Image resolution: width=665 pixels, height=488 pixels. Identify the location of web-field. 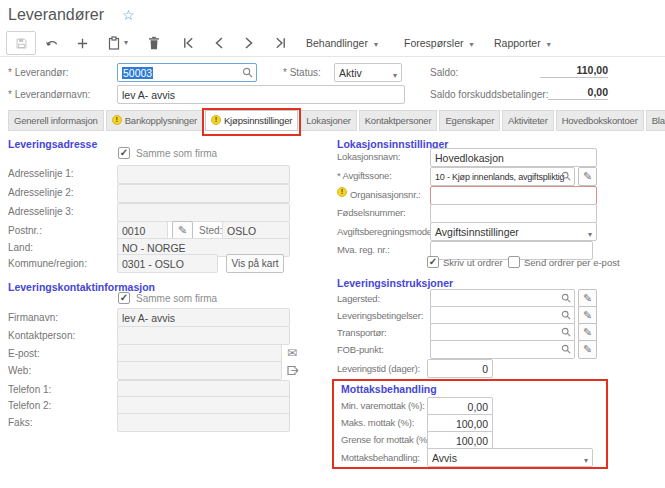
(200, 370).